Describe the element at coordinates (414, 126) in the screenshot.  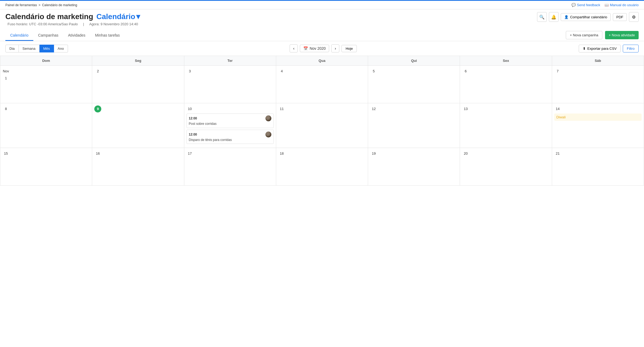
I see `cell-nov12: 12` at that location.